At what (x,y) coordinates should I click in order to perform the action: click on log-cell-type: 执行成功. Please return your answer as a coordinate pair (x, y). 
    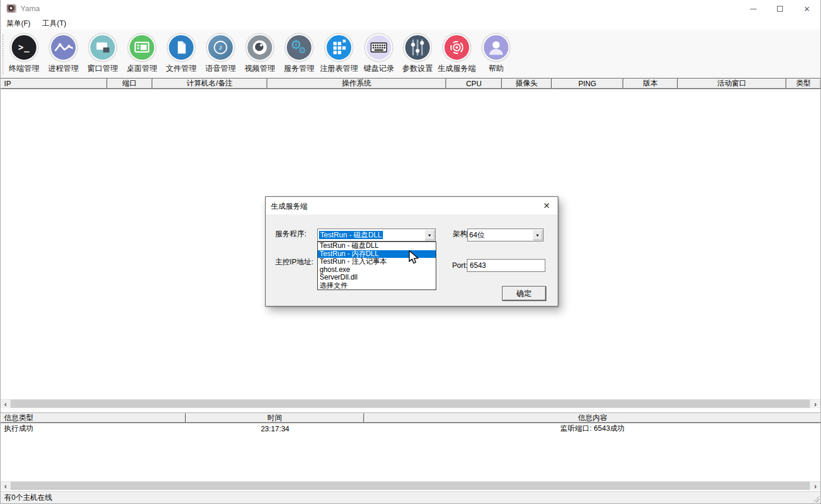
    Looking at the image, I should click on (93, 429).